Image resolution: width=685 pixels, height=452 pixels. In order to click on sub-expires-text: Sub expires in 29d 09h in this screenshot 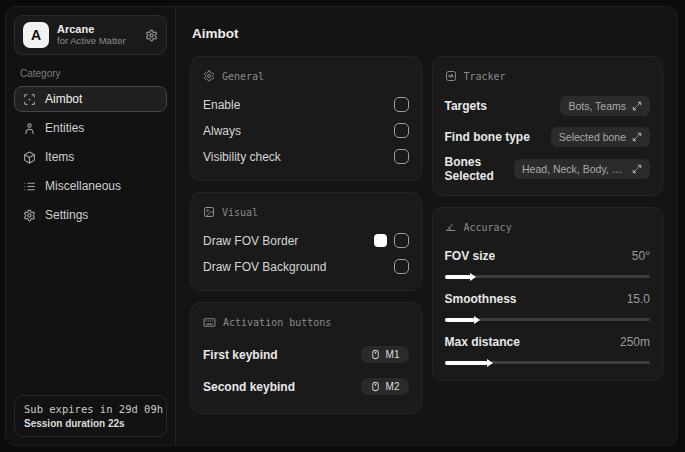, I will do `click(90, 409)`.